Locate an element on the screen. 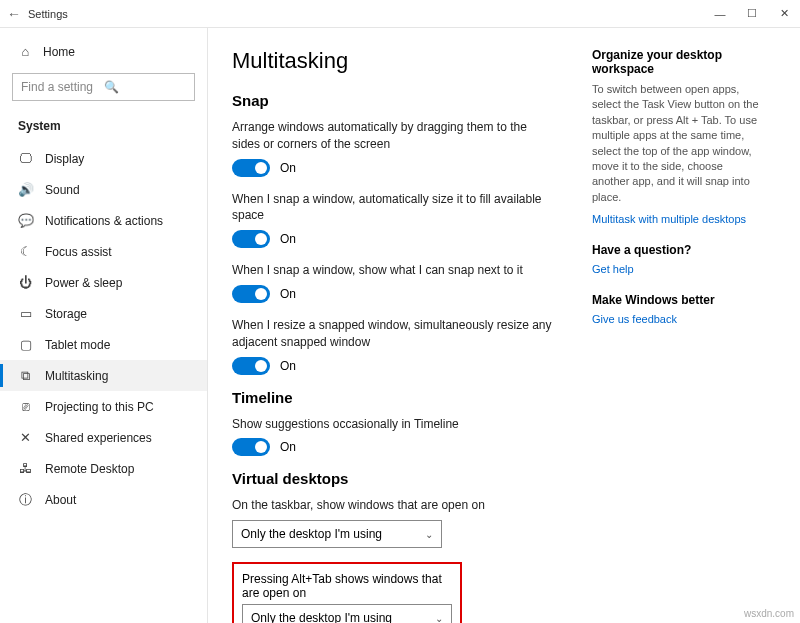 The height and width of the screenshot is (623, 800). feedback-heading: Make Windows better is located at coordinates (677, 300).